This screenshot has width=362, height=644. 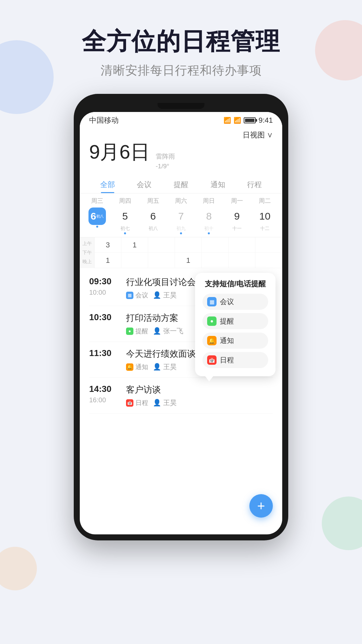 What do you see at coordinates (209, 216) in the screenshot?
I see `date-num-8: 8` at bounding box center [209, 216].